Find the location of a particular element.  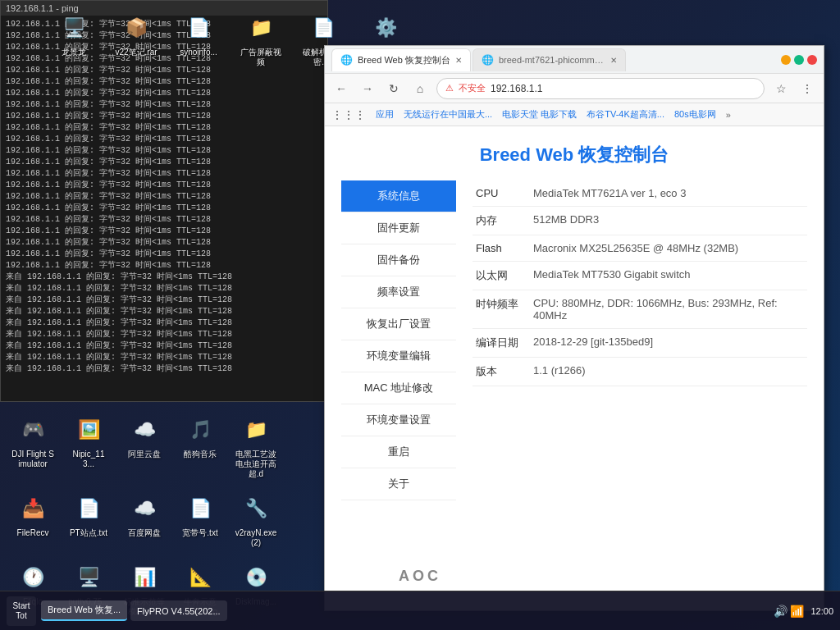

desktop-icon-nipic: 🖼️Nipic_113... is located at coordinates (89, 446).